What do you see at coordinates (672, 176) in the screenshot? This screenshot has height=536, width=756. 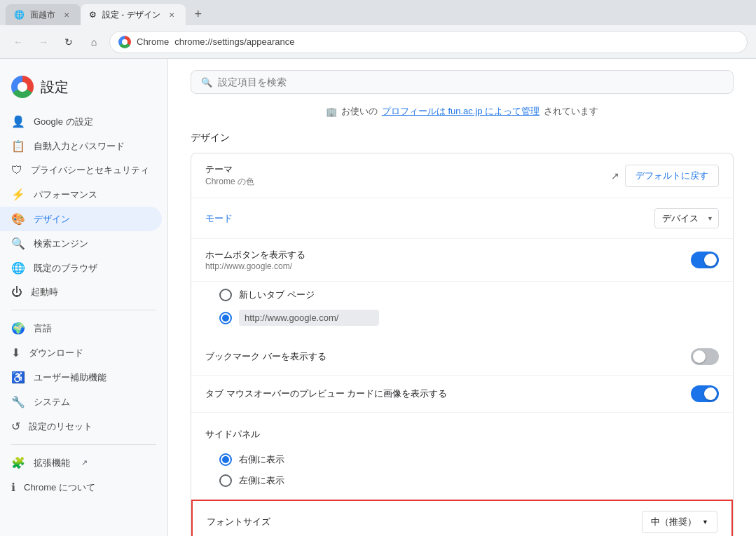 I see `theme-default-button: デフォルトに戻す` at bounding box center [672, 176].